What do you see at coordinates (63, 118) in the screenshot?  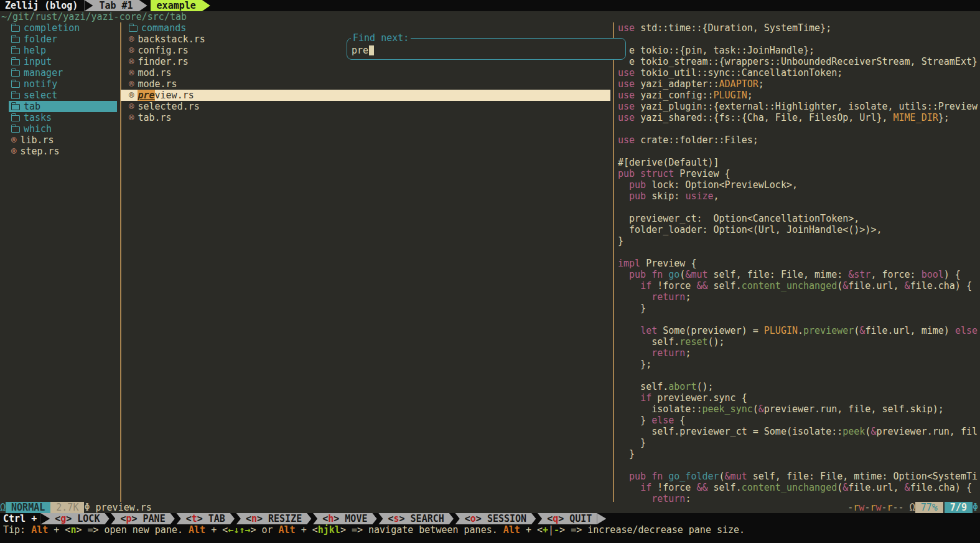 I see `file-item: tasks` at bounding box center [63, 118].